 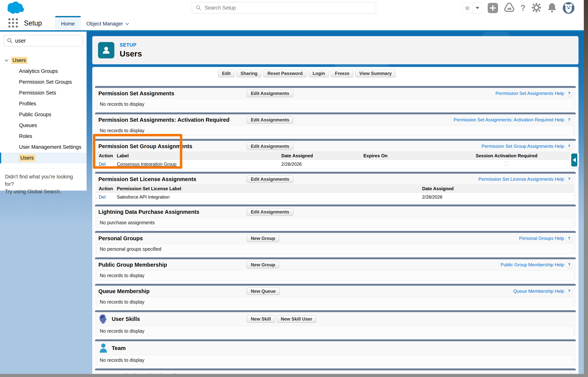 What do you see at coordinates (19, 60) in the screenshot?
I see `tree-node-label: Users` at bounding box center [19, 60].